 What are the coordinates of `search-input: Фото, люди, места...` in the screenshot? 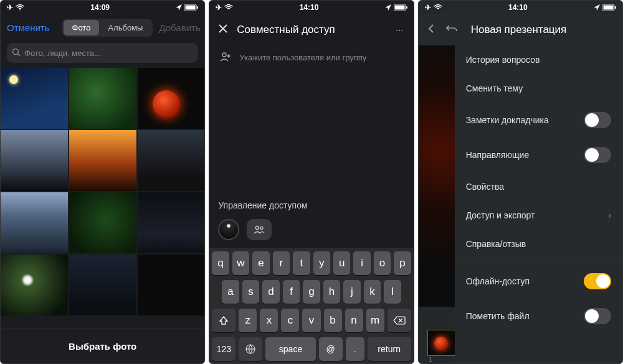 It's located at (102, 53).